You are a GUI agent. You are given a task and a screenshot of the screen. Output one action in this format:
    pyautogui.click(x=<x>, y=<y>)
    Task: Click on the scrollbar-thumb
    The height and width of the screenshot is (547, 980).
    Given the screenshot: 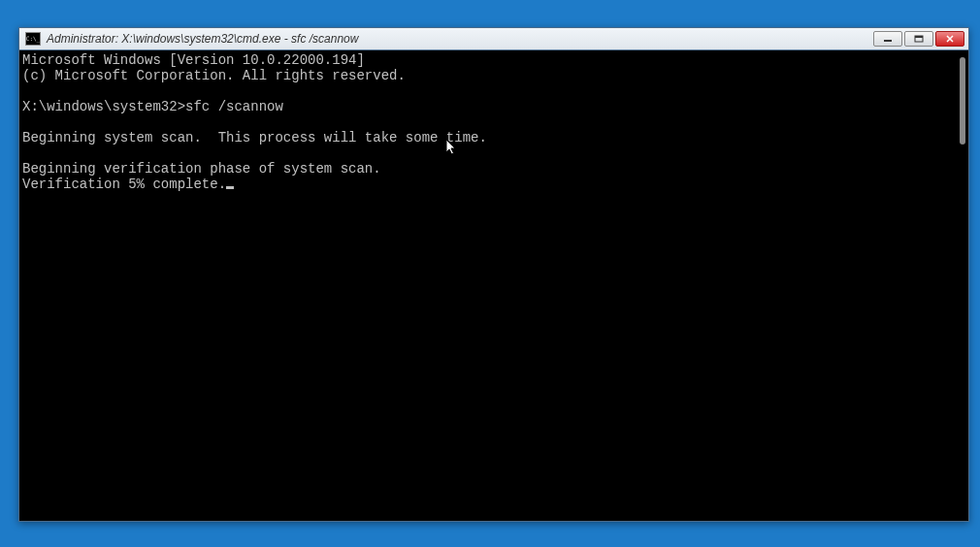 What is the action you would take?
    pyautogui.click(x=963, y=101)
    